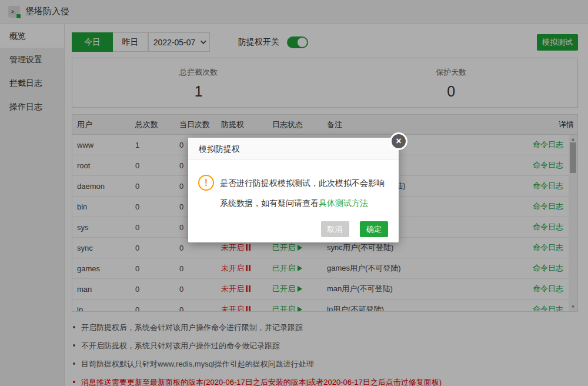 This screenshot has width=588, height=386. I want to click on confirm-button: 确定, so click(374, 229).